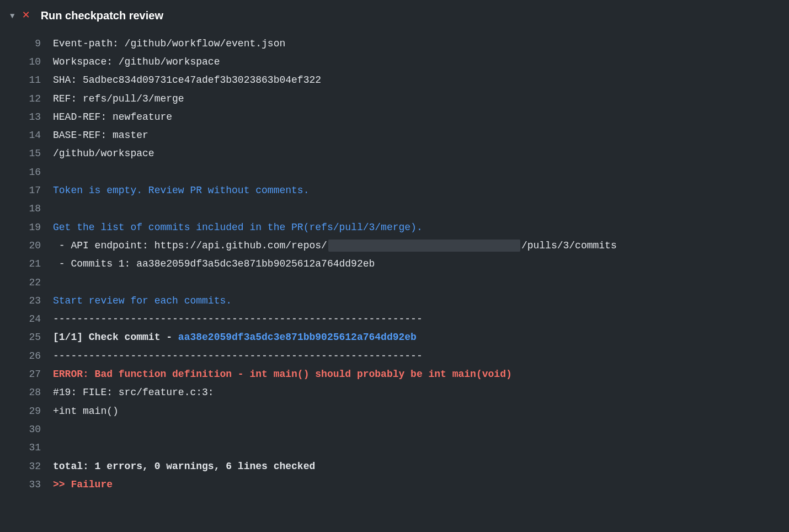 Image resolution: width=789 pixels, height=532 pixels. What do you see at coordinates (421, 467) in the screenshot?
I see `line-content: total: 1 errors, 0 warnings, 6 lines che…` at bounding box center [421, 467].